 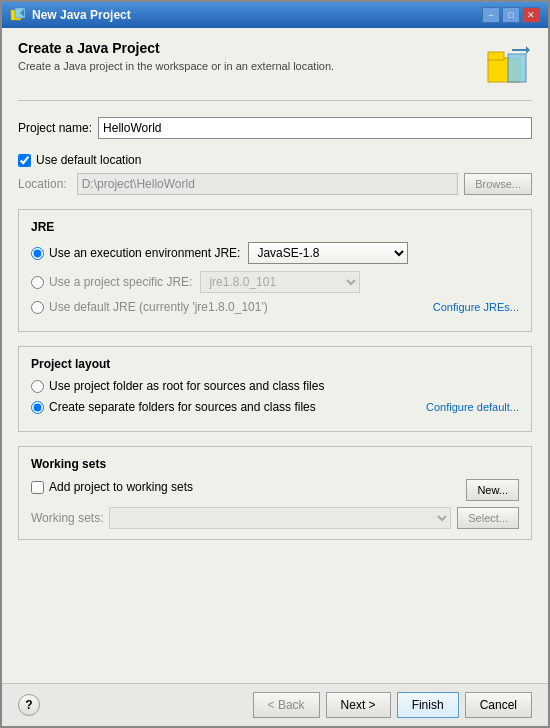 What do you see at coordinates (275, 184) in the screenshot?
I see `location-row: Location: Browse...` at bounding box center [275, 184].